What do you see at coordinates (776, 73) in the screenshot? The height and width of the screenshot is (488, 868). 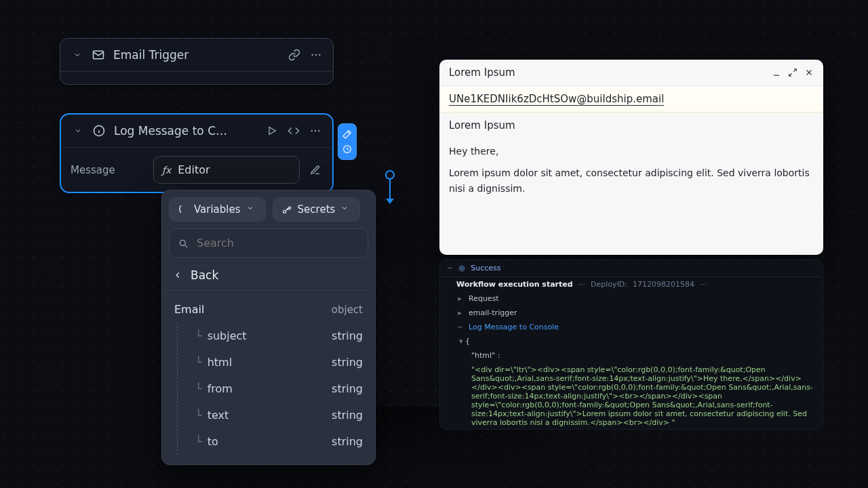 I see `minimize-icon` at bounding box center [776, 73].